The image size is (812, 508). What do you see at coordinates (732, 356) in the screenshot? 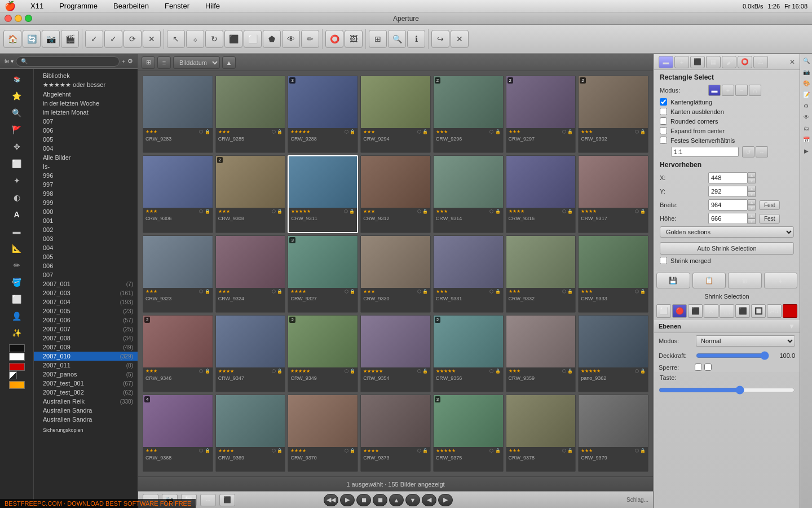
I see `opacity-slider` at bounding box center [732, 356].